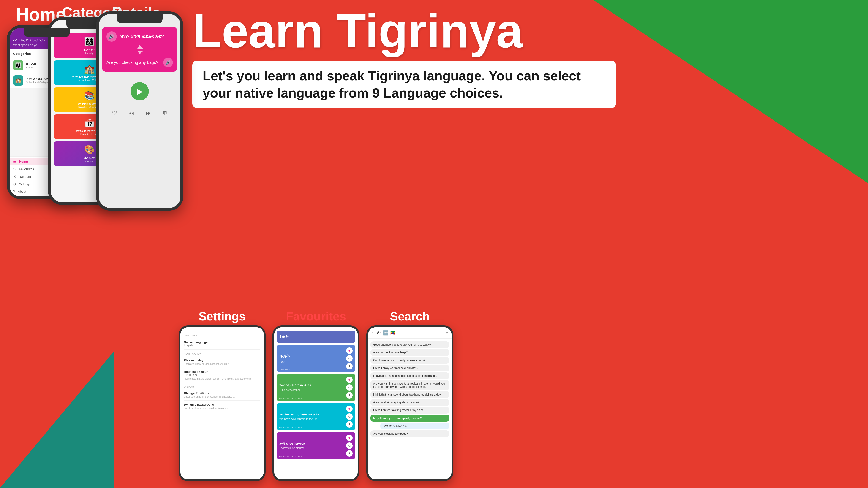 Image resolution: width=868 pixels, height=488 pixels. I want to click on settings-phrase-day: Phrase of day Enable to show phrase noti…, so click(222, 362).